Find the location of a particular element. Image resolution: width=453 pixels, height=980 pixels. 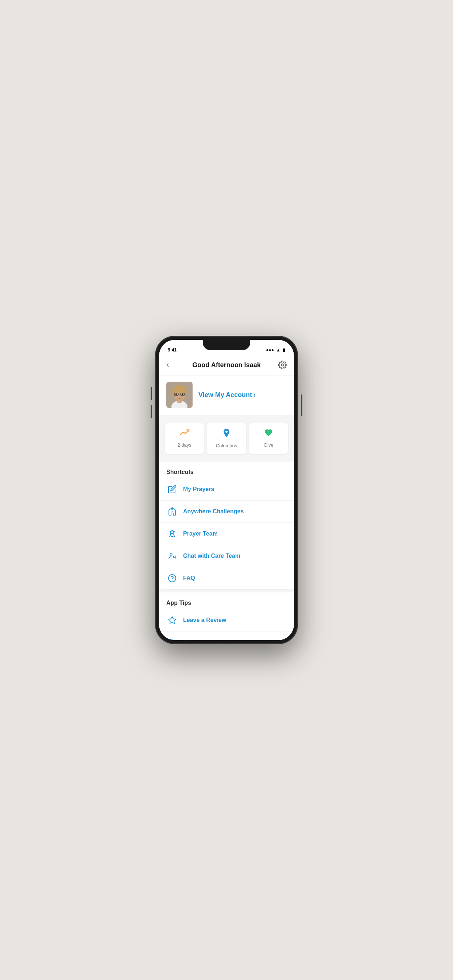

tip-leave-review: Leave a Review is located at coordinates (226, 620).